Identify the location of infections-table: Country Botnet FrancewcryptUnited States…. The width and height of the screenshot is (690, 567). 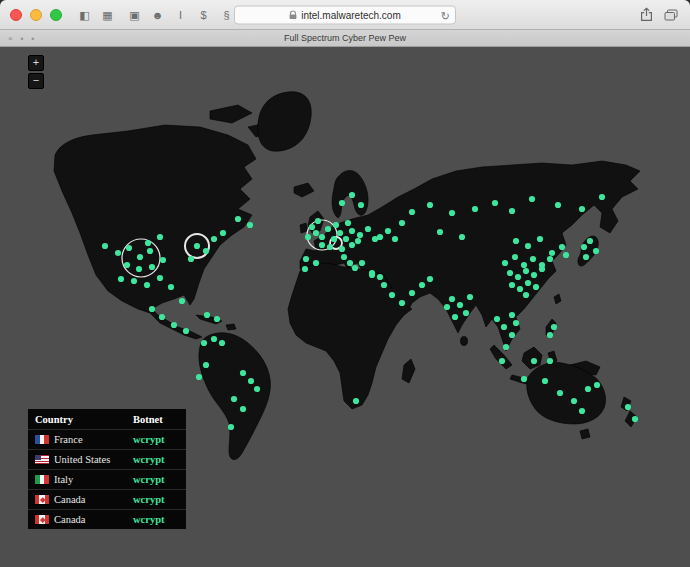
(107, 469).